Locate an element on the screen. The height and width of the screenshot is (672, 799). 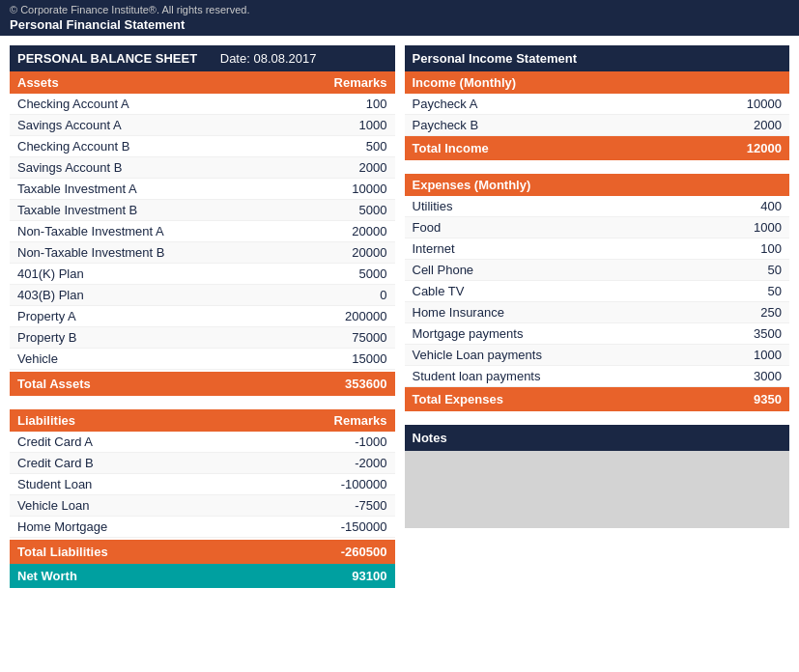
liability-label: Vehicle Loan is located at coordinates (53, 506).